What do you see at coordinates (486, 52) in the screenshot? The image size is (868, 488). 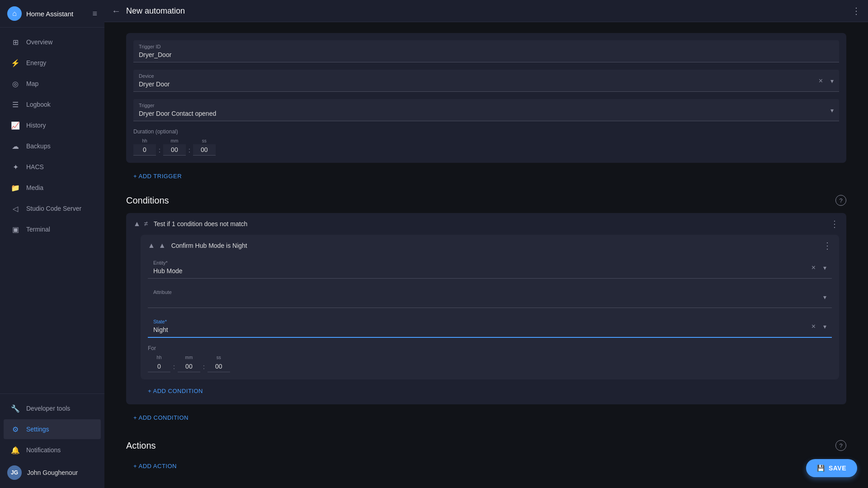 I see `trigger-id-input` at bounding box center [486, 52].